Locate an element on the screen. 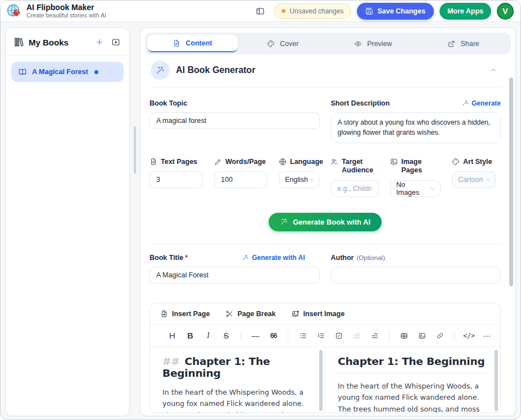 The image size is (521, 420). book-title-group: Book Title* Generate with AI is located at coordinates (235, 268).